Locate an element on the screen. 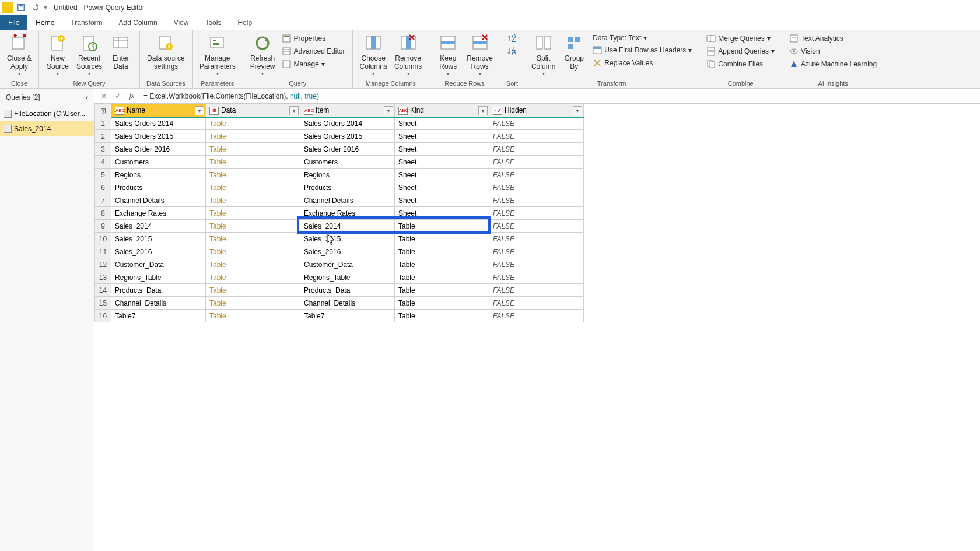  cancel-formula-button: ✕ is located at coordinates (104, 96).